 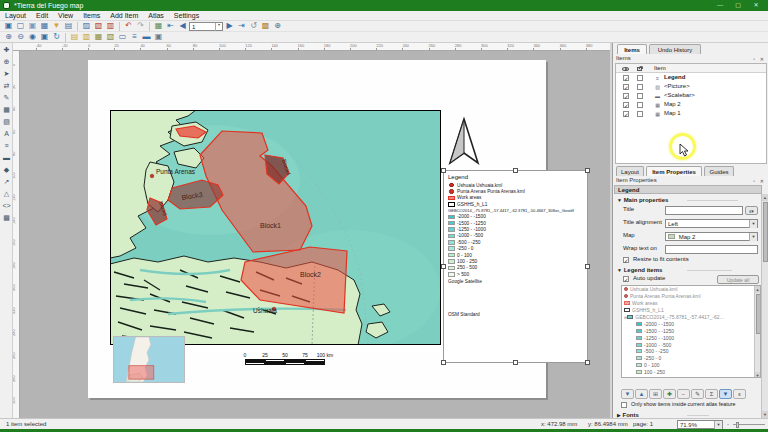 What do you see at coordinates (738, 6) in the screenshot?
I see `maximize-button: ▢` at bounding box center [738, 6].